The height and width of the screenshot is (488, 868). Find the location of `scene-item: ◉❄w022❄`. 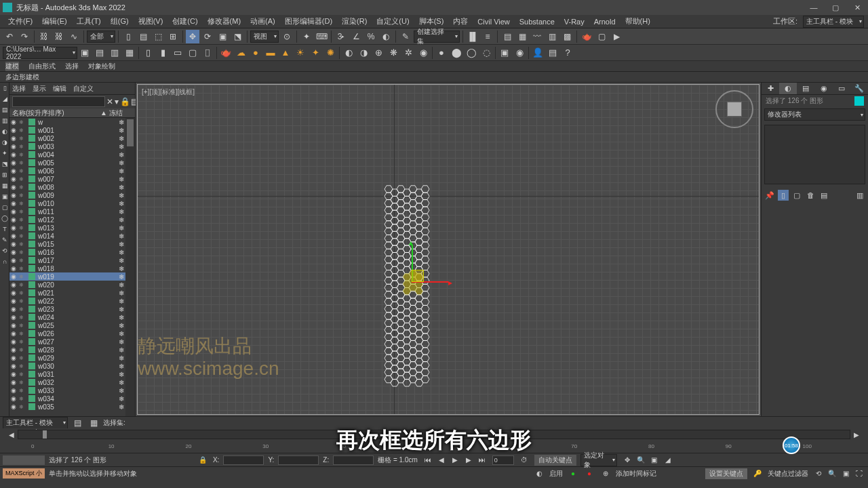

scene-item: ◉❄w022❄ is located at coordinates (72, 301).